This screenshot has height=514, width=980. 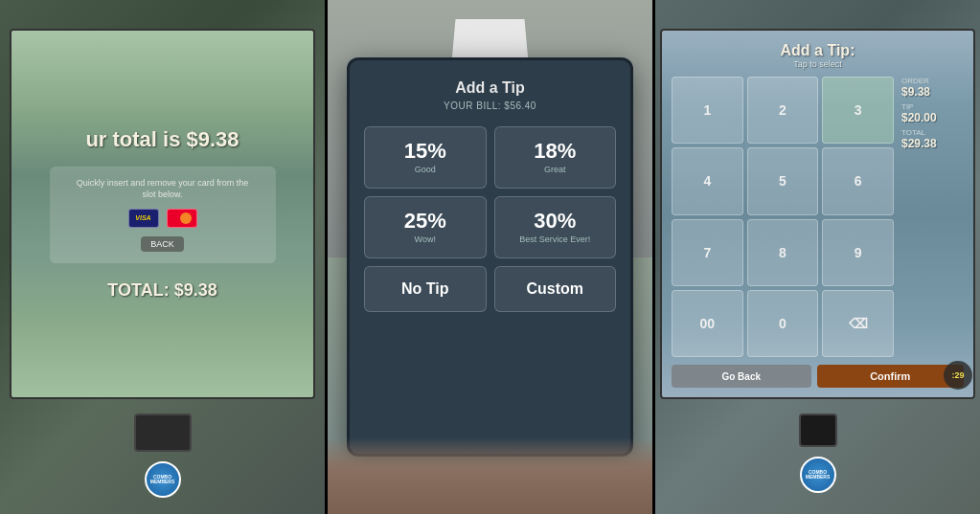 I want to click on tablet-bill: YOUR BILL: $56.40, so click(x=490, y=105).